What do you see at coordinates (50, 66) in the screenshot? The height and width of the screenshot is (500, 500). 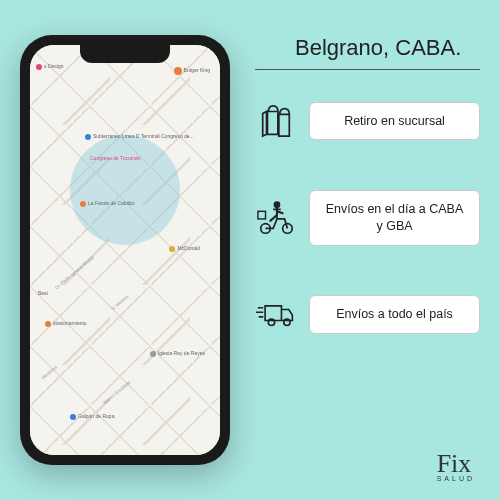 I see `map-poi: s Design` at bounding box center [50, 66].